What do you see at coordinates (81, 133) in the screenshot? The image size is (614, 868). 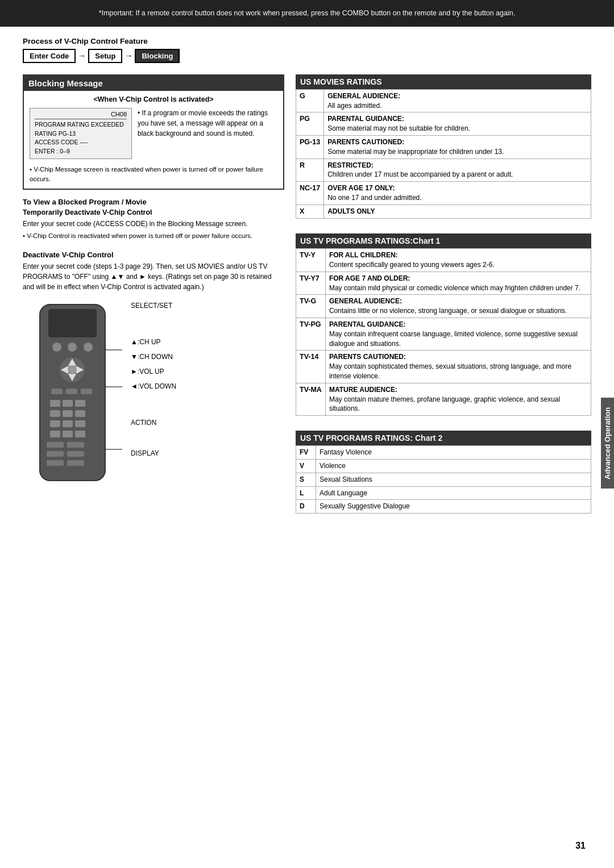 I see `ch-screen: CH08 PROGRAM RATING EXCEEDED RATING PG-1…` at bounding box center [81, 133].